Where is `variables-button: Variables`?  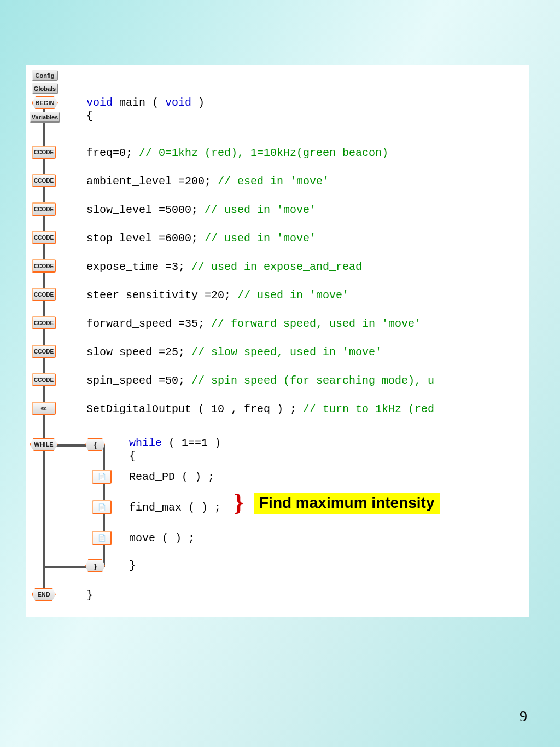 variables-button: Variables is located at coordinates (45, 117).